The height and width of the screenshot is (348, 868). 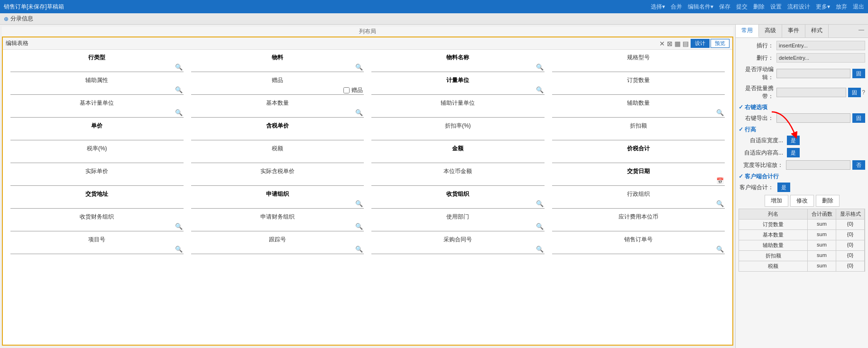 I want to click on close-icon: ✕, so click(x=662, y=44).